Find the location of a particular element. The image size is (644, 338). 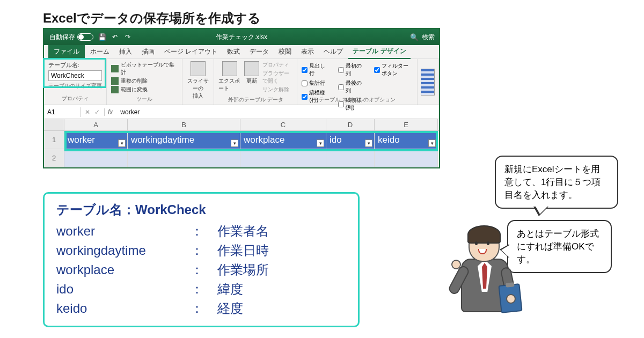

redo-icon: ↷ is located at coordinates (128, 37).